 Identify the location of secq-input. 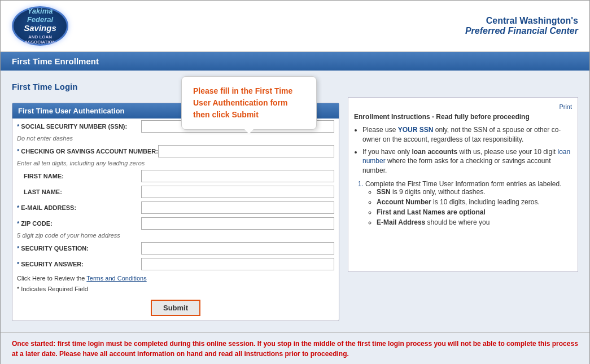
(238, 248).